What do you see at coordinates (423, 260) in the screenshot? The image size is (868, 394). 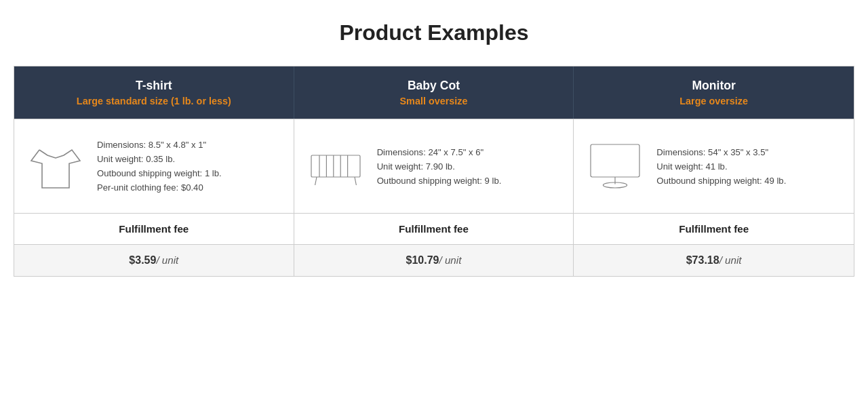 I see `baby-cot-fee-amount: $10.79` at bounding box center [423, 260].